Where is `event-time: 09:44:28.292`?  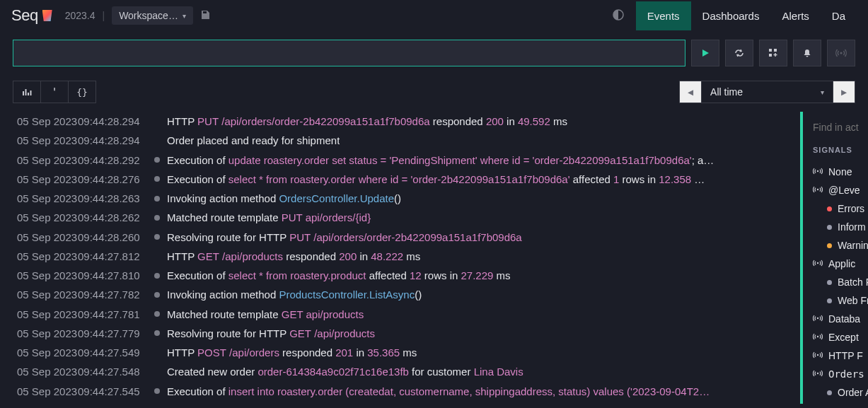 event-time: 09:44:28.292 is located at coordinates (115, 160).